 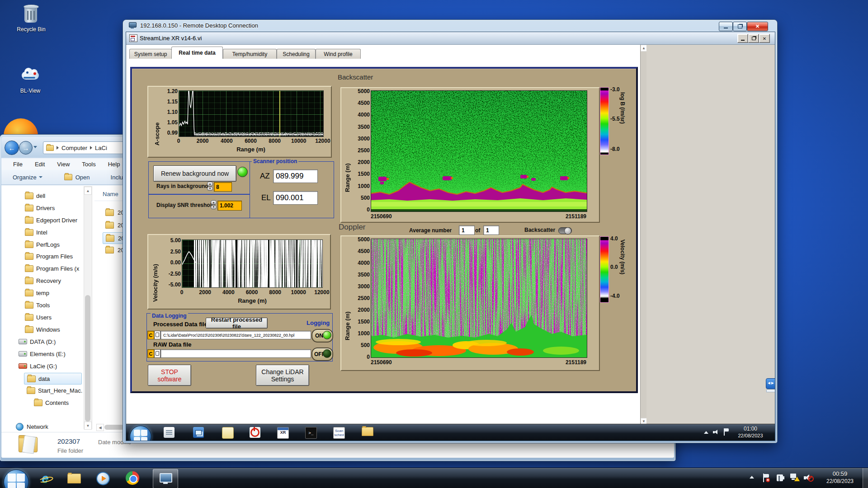 I want to click on scroll-down-icon: ▼, so click(x=88, y=426).